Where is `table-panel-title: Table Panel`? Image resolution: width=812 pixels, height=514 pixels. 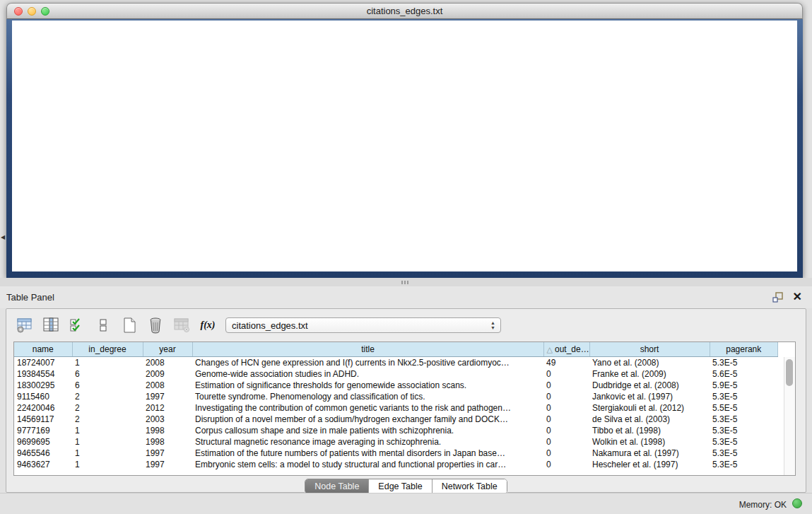
table-panel-title: Table Panel is located at coordinates (30, 297).